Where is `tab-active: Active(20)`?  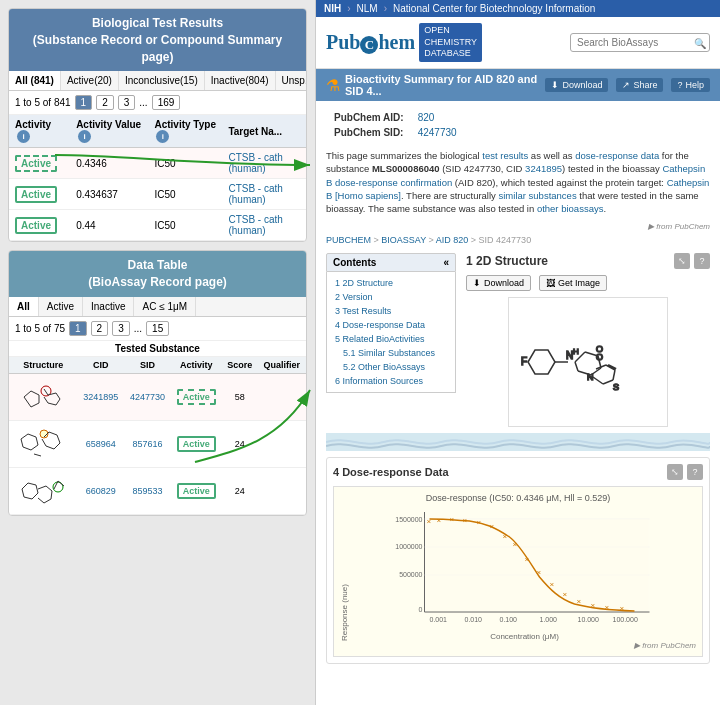
tab-active: Active(20) is located at coordinates (90, 80).